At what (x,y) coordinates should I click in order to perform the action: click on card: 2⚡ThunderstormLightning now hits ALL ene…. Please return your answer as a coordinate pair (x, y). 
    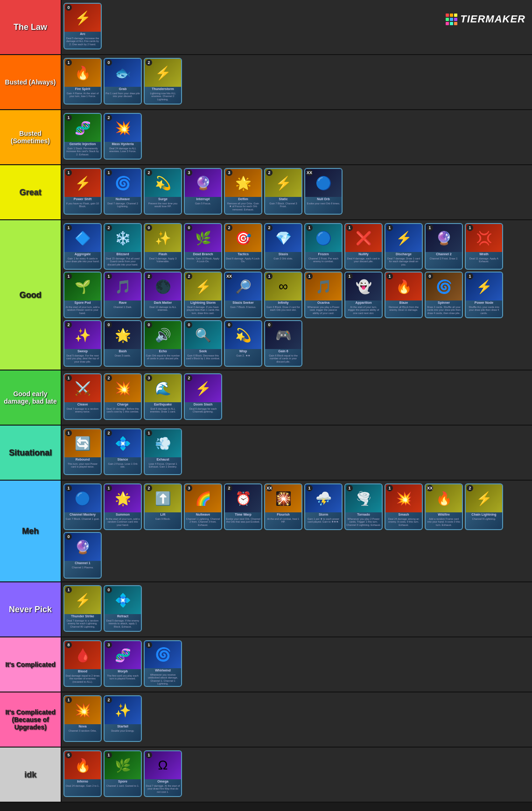
    Looking at the image, I should click on (163, 81).